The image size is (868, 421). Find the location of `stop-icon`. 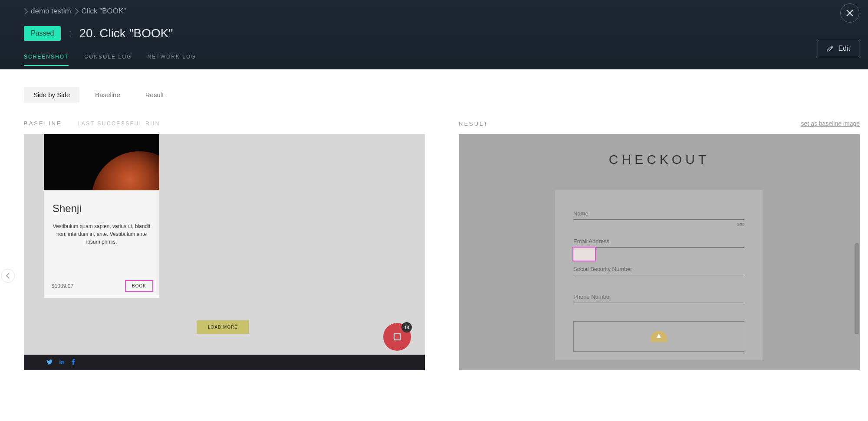

stop-icon is located at coordinates (397, 337).